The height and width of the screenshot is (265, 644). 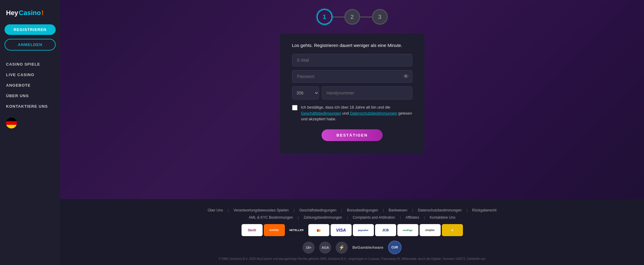 I want to click on step-3-number: 3, so click(x=380, y=17).